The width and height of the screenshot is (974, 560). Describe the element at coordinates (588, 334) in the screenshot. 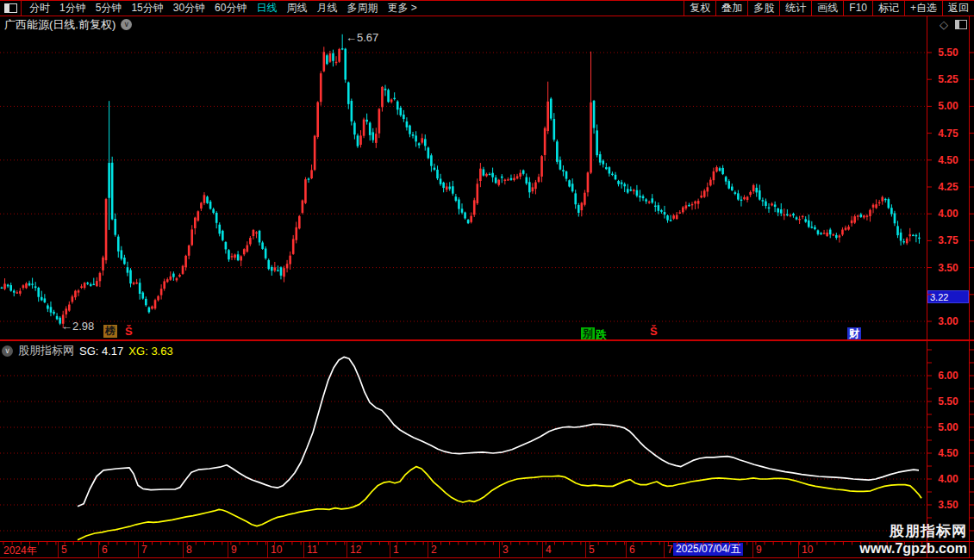

I see `chart-marker-别: 别` at that location.